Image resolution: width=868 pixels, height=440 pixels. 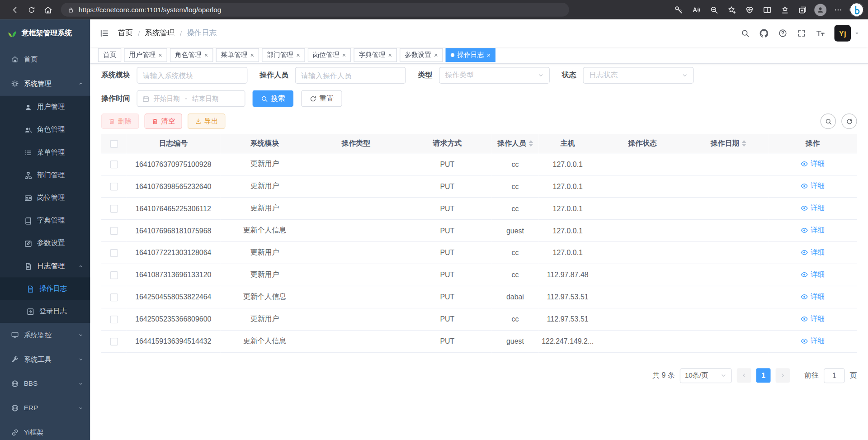 What do you see at coordinates (164, 121) in the screenshot?
I see `clear-button: 清空` at bounding box center [164, 121].